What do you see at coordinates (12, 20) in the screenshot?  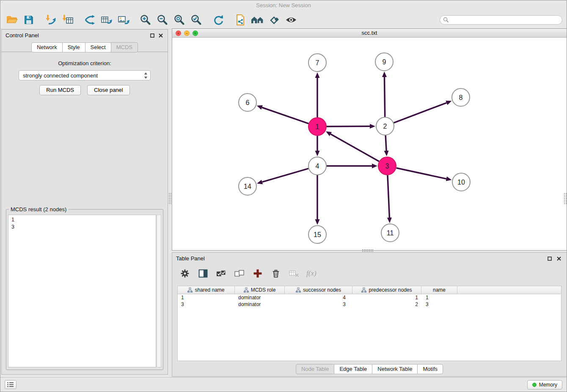 I see `open-session-button` at bounding box center [12, 20].